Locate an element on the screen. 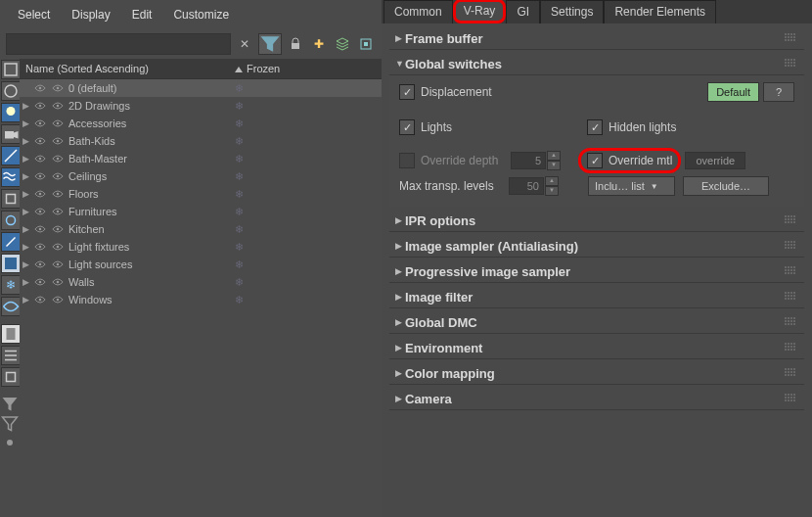 This screenshot has height=517, width=812. filter-icon is located at coordinates (270, 44).